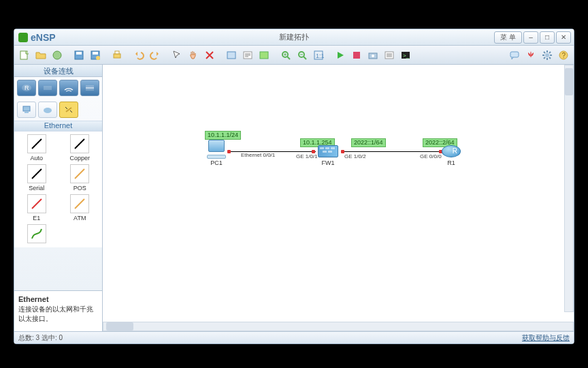  What do you see at coordinates (59, 314) in the screenshot?
I see `info-body: 连接设备的以太网和千兆以太接口。` at bounding box center [59, 314].